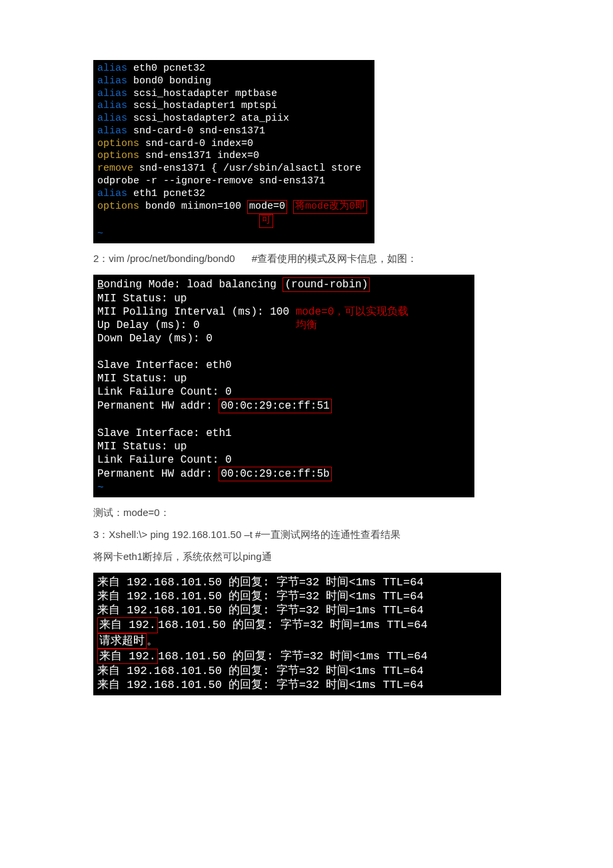 This screenshot has height=868, width=613. I want to click on terminal-modprobe-conf: alias eth0 pcnet32alias bond0 bondingali…, so click(234, 152).